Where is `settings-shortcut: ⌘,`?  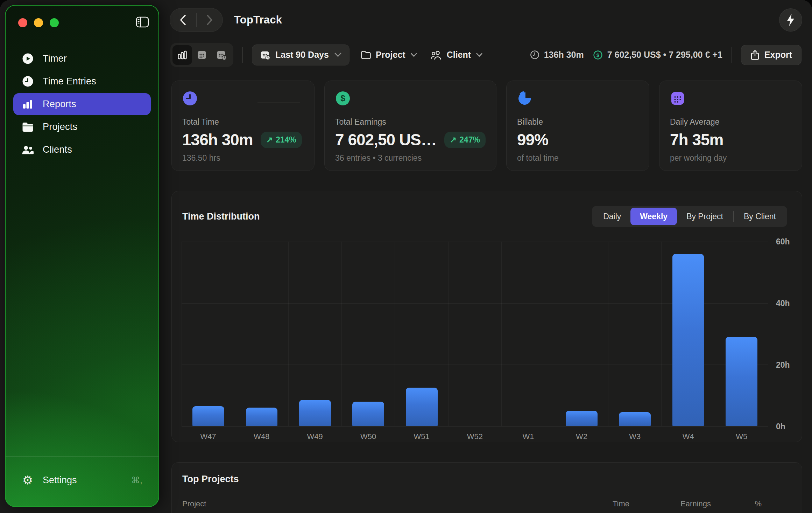
settings-shortcut: ⌘, is located at coordinates (137, 480).